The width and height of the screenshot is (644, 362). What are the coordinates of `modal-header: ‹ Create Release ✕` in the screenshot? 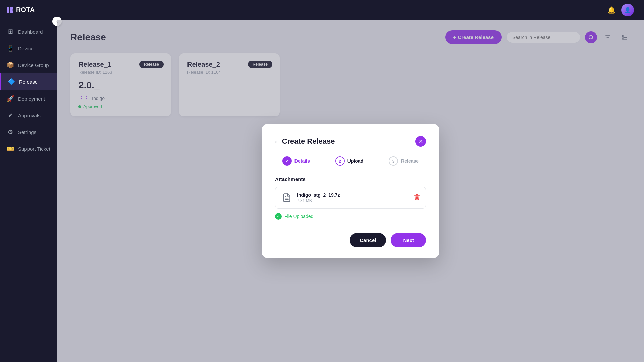 It's located at (351, 141).